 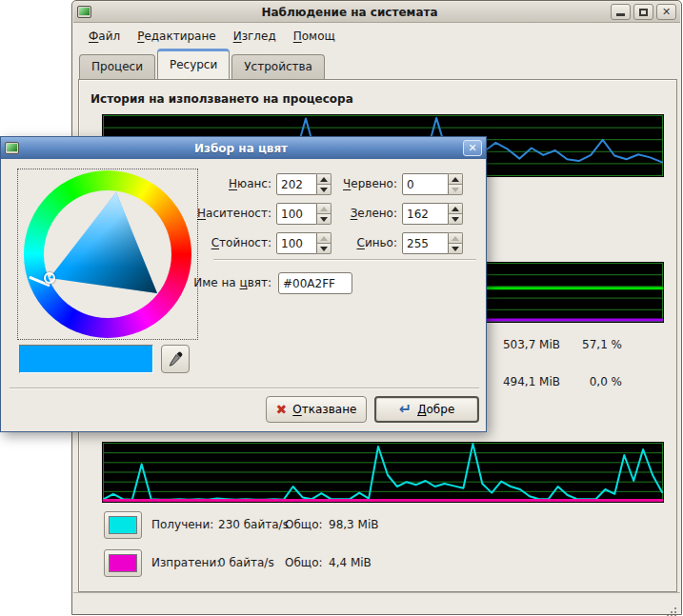 I want to click on dialog-title: Избор на цвят, so click(x=241, y=149).